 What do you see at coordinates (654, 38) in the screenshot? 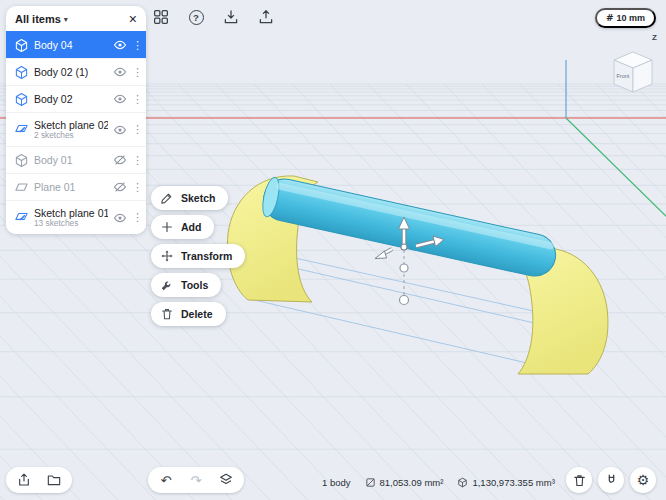
I see `axis-z-label: Z` at bounding box center [654, 38].